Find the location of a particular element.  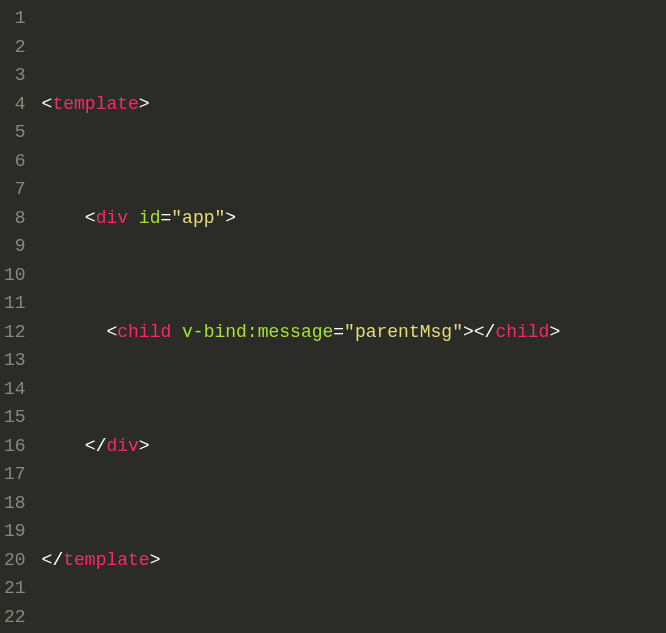

line-number: 18 is located at coordinates (15, 504).